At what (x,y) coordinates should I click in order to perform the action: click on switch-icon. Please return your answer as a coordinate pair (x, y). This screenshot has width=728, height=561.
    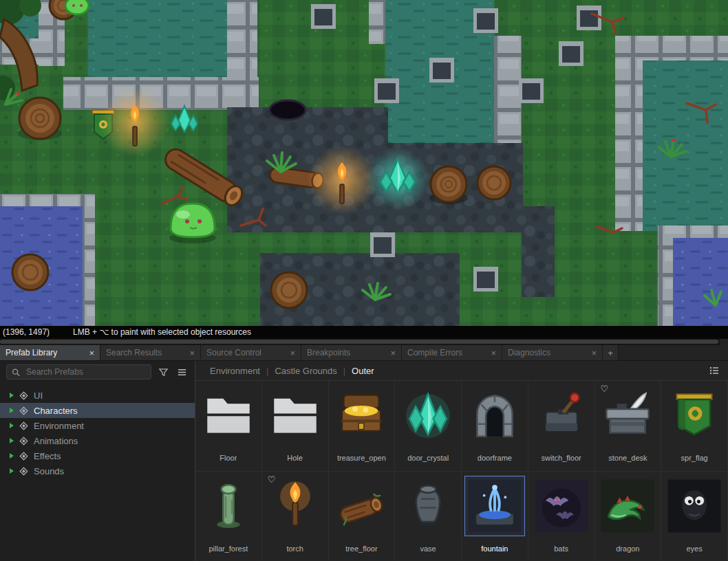
    Looking at the image, I should click on (561, 415).